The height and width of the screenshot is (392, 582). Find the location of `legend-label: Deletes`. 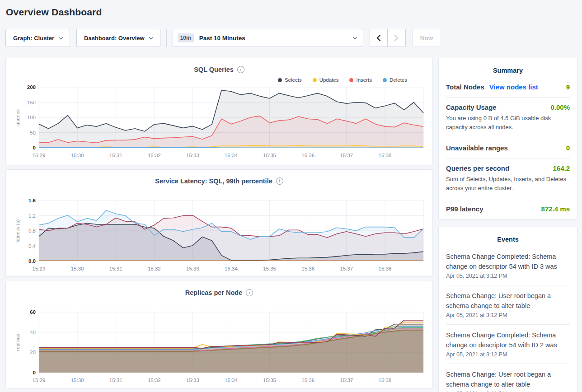

legend-label: Deletes is located at coordinates (399, 80).